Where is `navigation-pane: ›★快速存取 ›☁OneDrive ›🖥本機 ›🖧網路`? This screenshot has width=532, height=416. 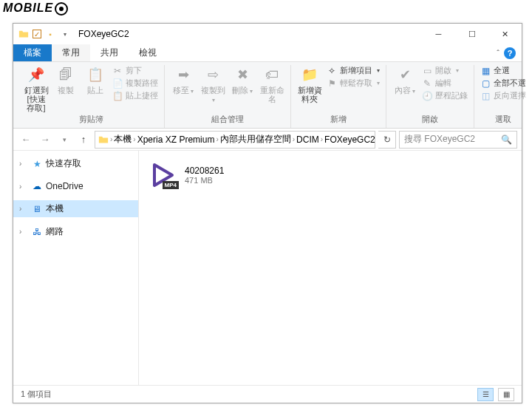 navigation-pane: ›★快速存取 ›☁OneDrive ›🖥本機 ›🖧網路 is located at coordinates (76, 267).